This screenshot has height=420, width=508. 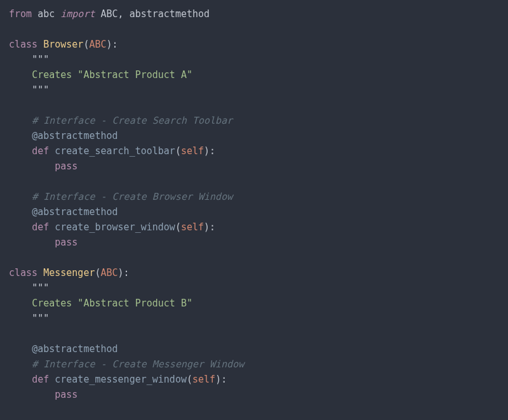 I want to click on code-line: def create_messenger_window(self):, so click(x=118, y=379).